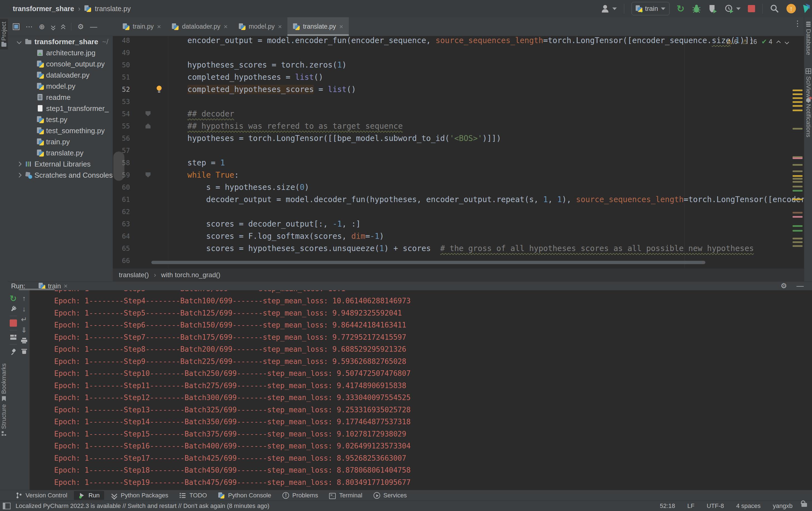 The image size is (812, 511). Describe the element at coordinates (458, 41) in the screenshot. I see `code-line: 48 encoder_output = model.encoder_fun(en…` at that location.